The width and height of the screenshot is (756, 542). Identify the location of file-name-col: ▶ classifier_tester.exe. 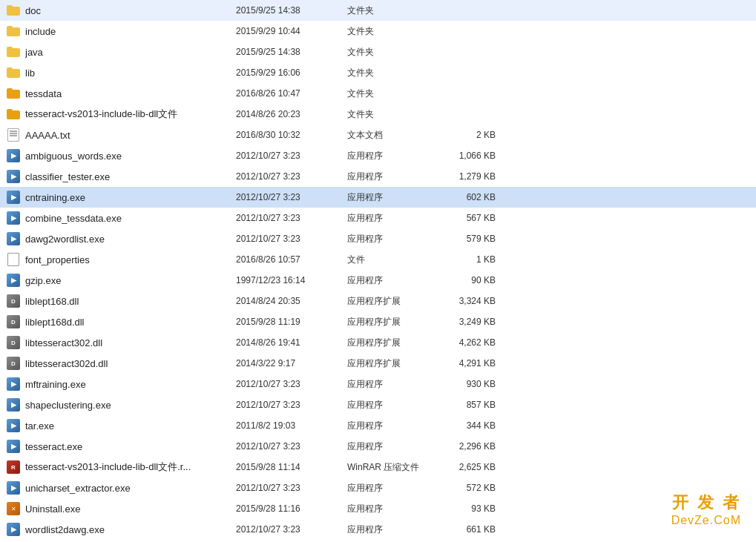
(121, 176).